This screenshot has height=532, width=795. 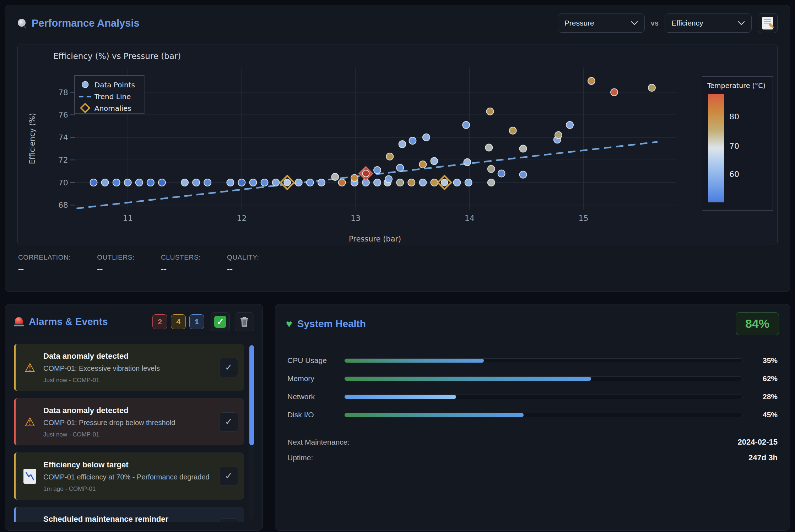 What do you see at coordinates (129, 476) in the screenshot?
I see `alarm-item: Efficiency below targetCOMP-01 efficienc…` at bounding box center [129, 476].